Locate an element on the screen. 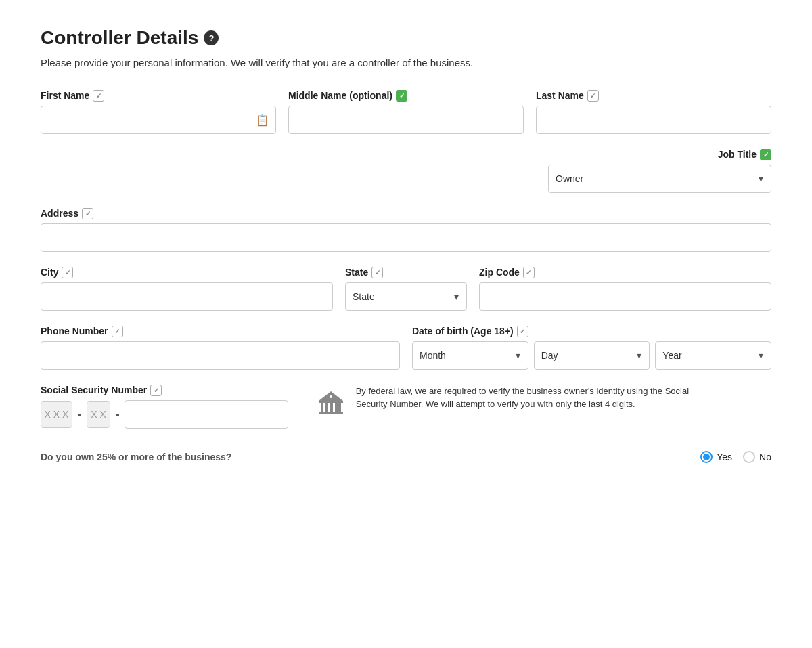  city-check-icon: ✓ is located at coordinates (68, 272).